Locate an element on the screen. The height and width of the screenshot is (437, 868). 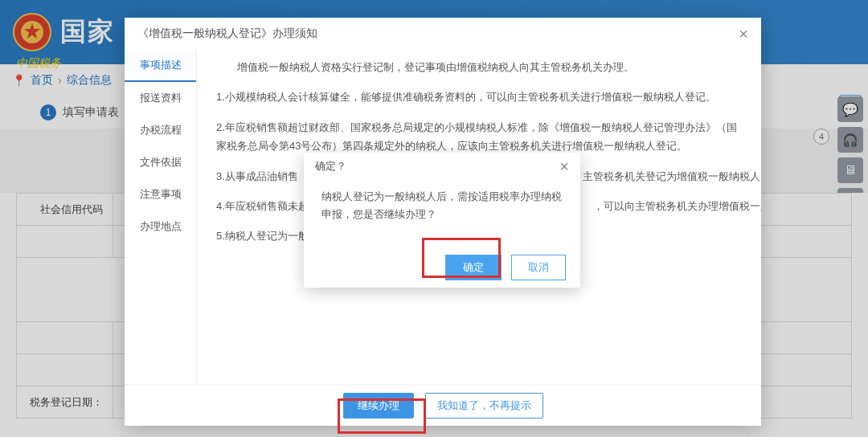
confirm-modal-header: 确定？ × is located at coordinates (442, 166).